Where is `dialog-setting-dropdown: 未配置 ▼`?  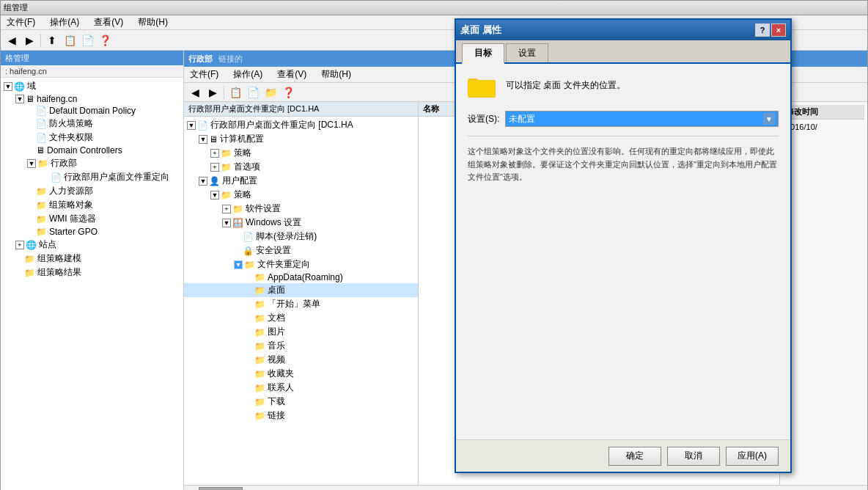 dialog-setting-dropdown: 未配置 ▼ is located at coordinates (642, 119).